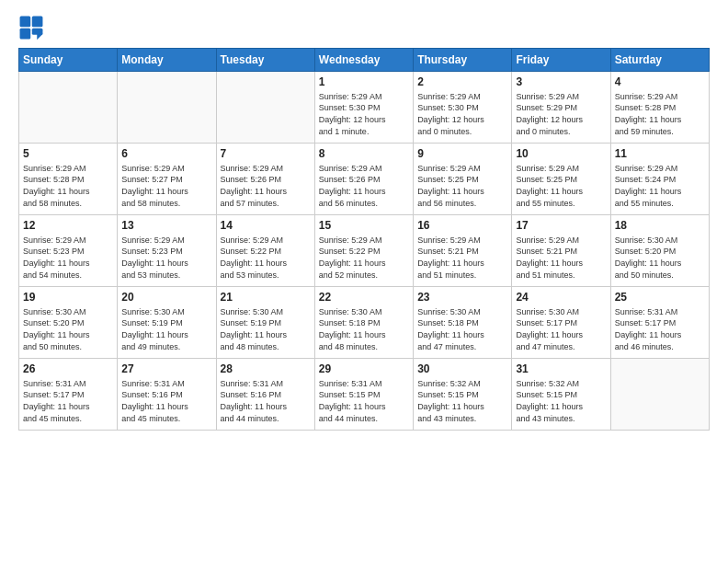 The width and height of the screenshot is (728, 563). I want to click on day-number: 27, so click(166, 370).